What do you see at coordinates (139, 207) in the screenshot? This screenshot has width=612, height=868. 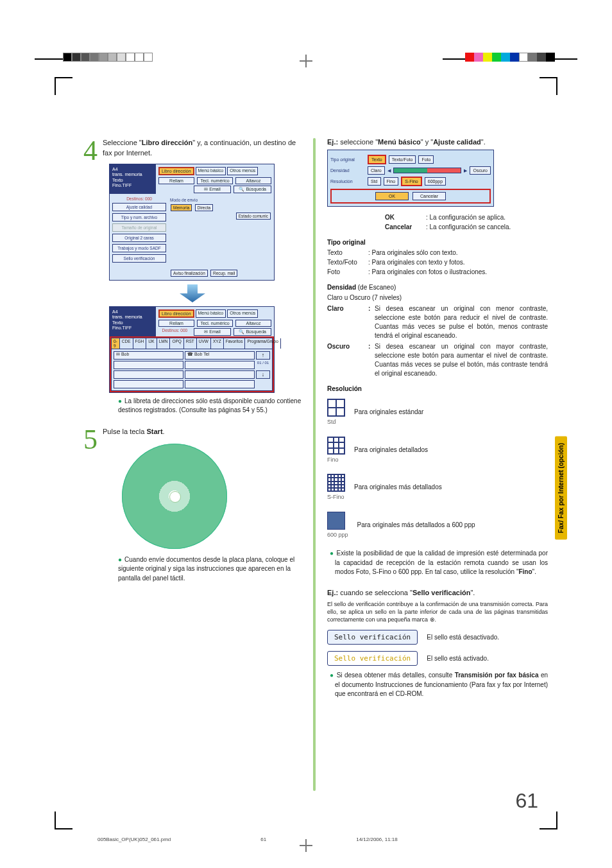 I see `sb-ajuste: Ajuste calidad` at bounding box center [139, 207].